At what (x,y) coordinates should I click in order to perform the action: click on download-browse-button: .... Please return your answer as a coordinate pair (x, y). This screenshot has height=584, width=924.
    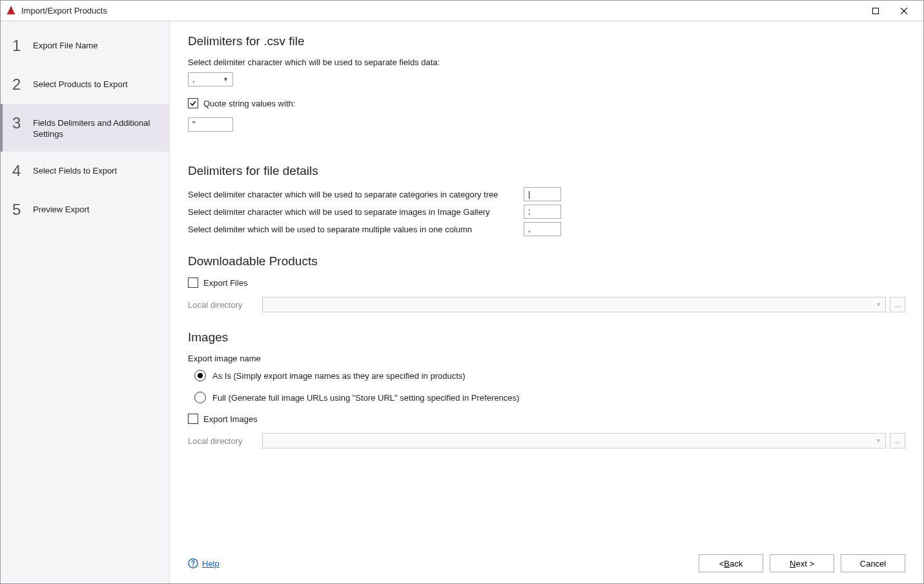
    Looking at the image, I should click on (898, 305).